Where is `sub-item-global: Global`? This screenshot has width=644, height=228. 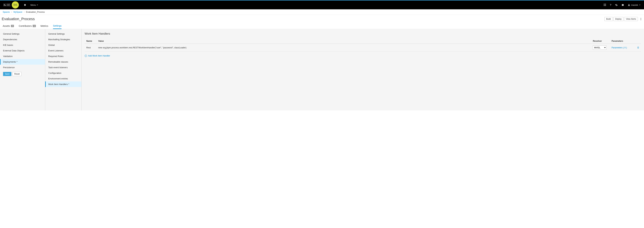 sub-item-global: Global is located at coordinates (64, 45).